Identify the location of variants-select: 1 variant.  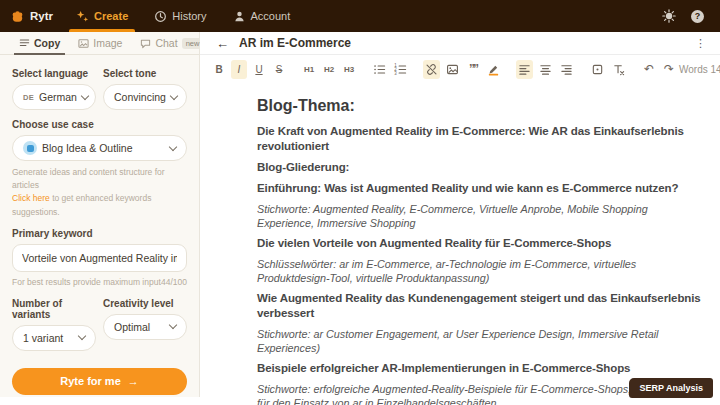
(54, 338).